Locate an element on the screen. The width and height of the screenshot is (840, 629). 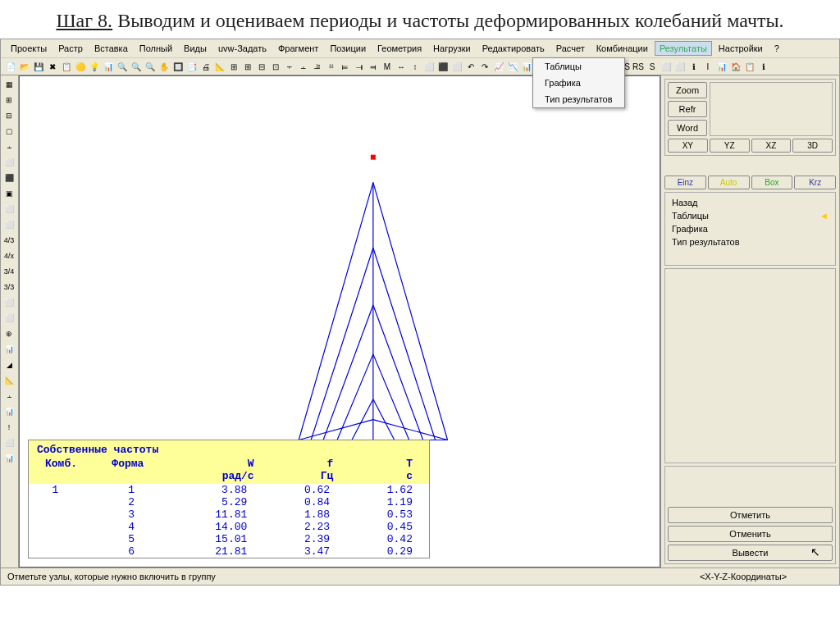
panel-list-item: Тип результатов is located at coordinates (750, 242).